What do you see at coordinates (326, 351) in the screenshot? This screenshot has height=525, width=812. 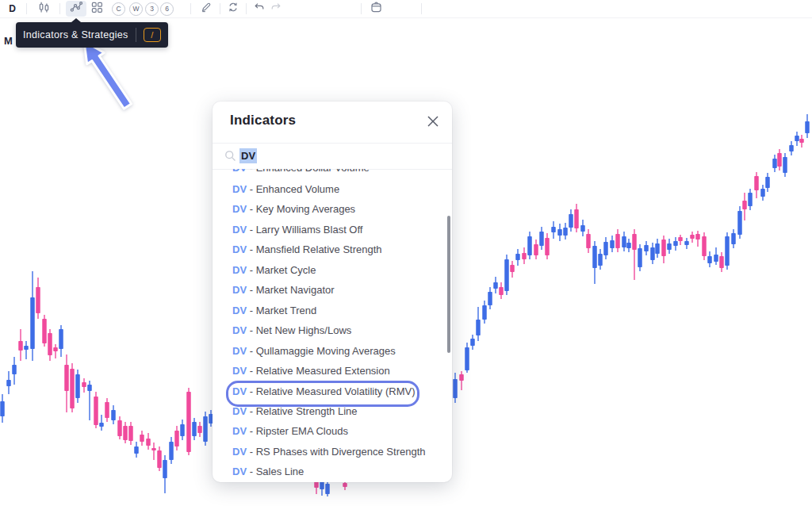 I see `indicator-name: Qullamaggie Moving Averages` at bounding box center [326, 351].